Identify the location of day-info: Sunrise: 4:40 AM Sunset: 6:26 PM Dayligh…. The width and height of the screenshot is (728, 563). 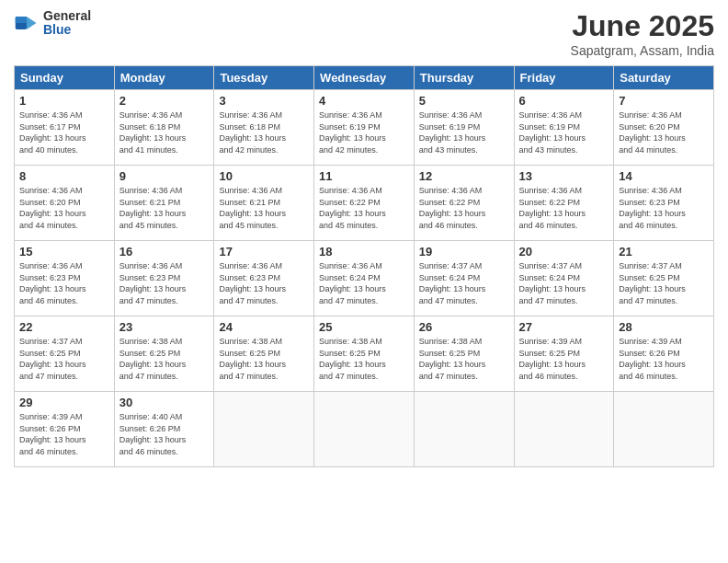
(165, 434).